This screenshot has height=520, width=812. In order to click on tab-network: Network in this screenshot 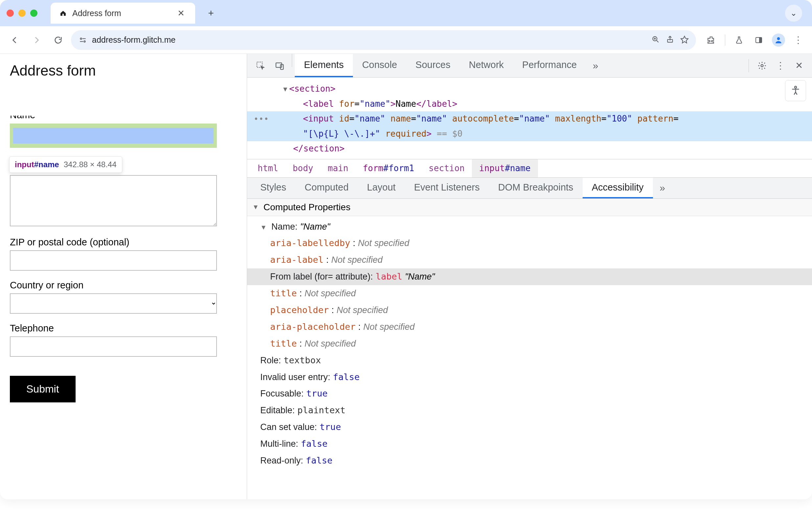, I will do `click(486, 66)`.